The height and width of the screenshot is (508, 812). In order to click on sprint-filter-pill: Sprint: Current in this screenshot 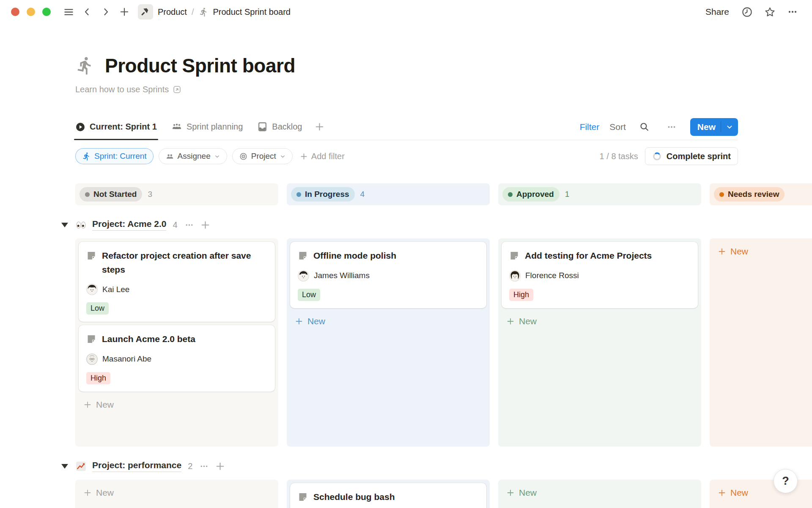, I will do `click(114, 156)`.